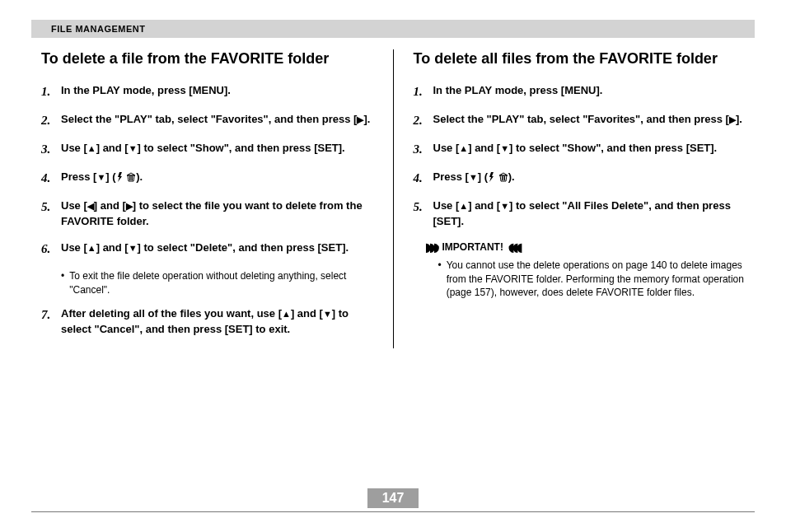  I want to click on step-text: Use [▲] and [▼] to select "Delete", and …, so click(218, 249).